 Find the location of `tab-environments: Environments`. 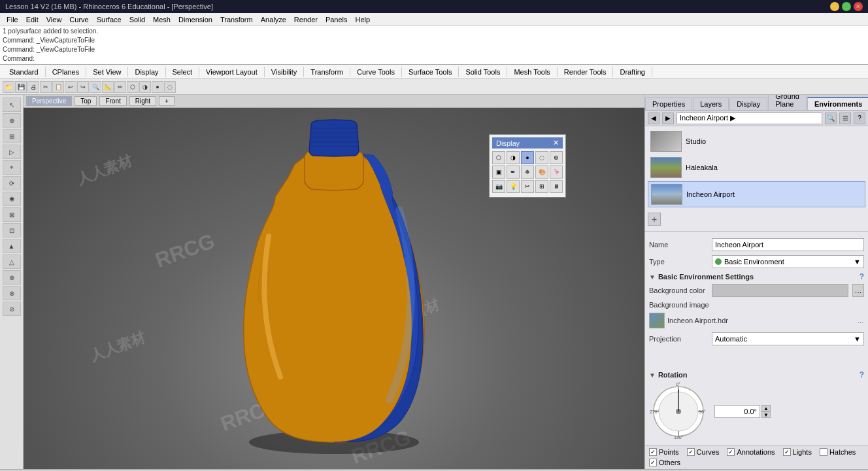

tab-environments: Environments is located at coordinates (838, 103).